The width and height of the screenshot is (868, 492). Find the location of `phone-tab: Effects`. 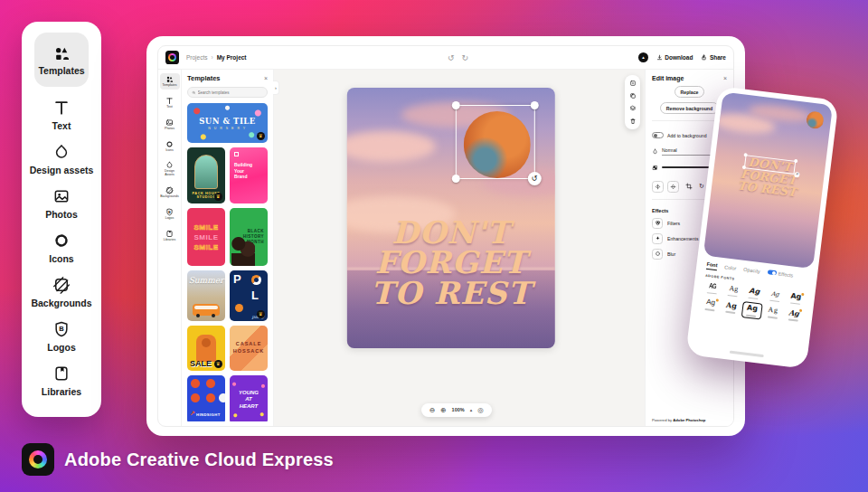

phone-tab: Effects is located at coordinates (779, 275).